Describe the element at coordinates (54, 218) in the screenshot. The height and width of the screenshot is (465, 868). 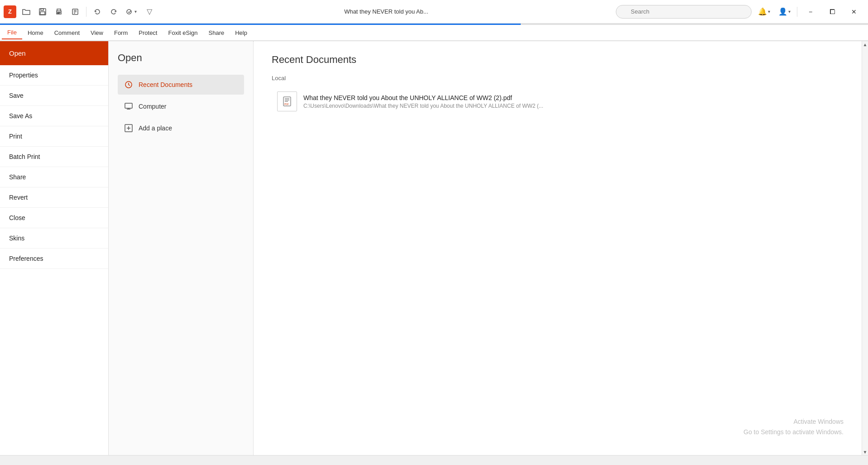
I see `sidebar-item-close: Close` at that location.